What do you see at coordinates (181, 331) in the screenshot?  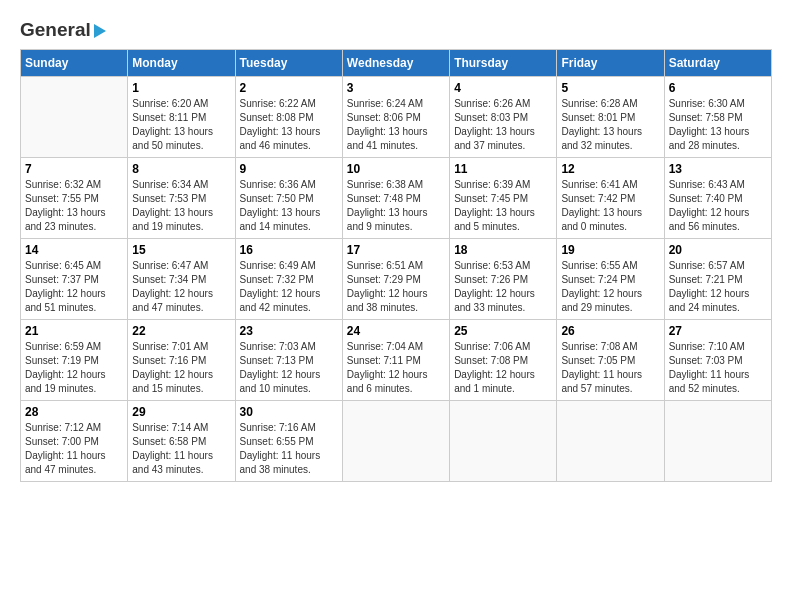 I see `day-number: 22` at bounding box center [181, 331].